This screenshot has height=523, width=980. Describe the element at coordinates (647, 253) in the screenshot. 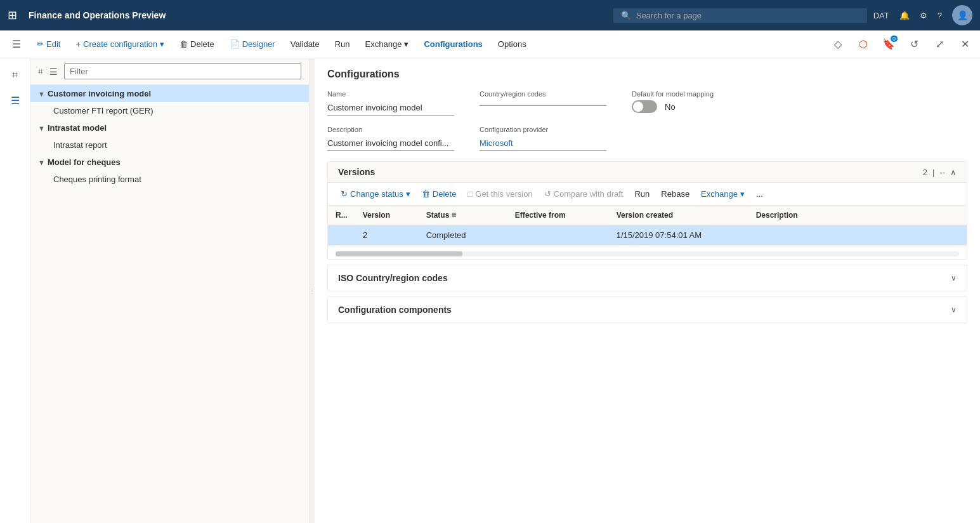

I see `table-scrollbar-area` at that location.